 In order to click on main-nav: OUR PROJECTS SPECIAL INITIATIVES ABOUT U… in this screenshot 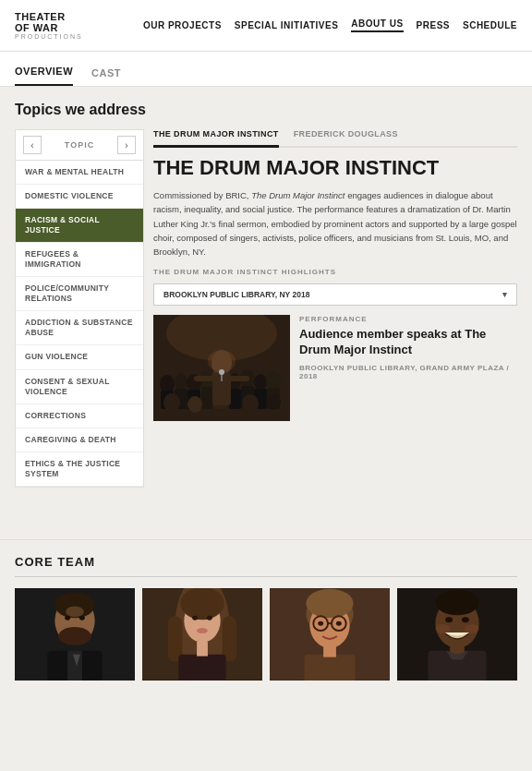, I will do `click(331, 26)`.